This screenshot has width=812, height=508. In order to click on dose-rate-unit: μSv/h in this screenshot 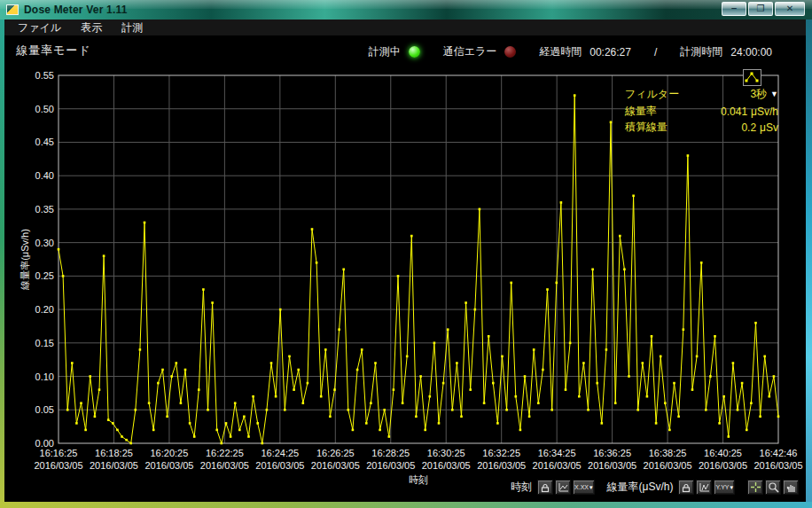, I will do `click(764, 112)`.